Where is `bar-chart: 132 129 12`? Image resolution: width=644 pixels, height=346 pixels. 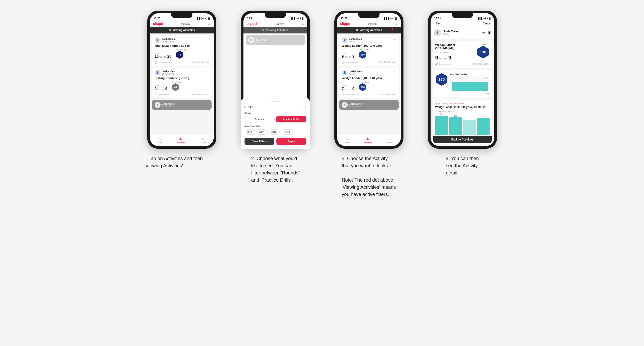 bar-chart: 132 129 12 is located at coordinates (462, 124).